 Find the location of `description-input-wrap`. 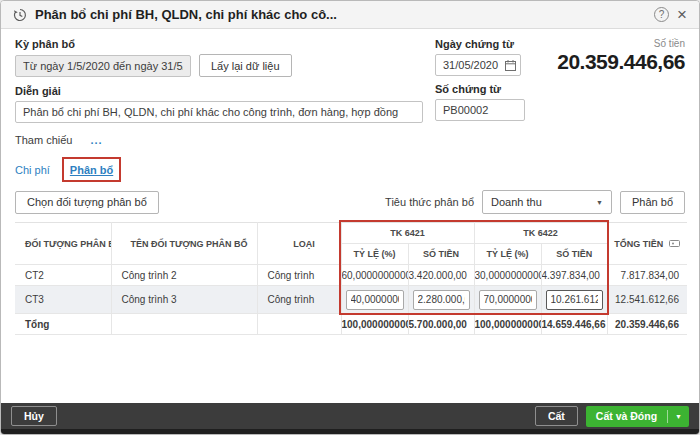

description-input-wrap is located at coordinates (219, 112).